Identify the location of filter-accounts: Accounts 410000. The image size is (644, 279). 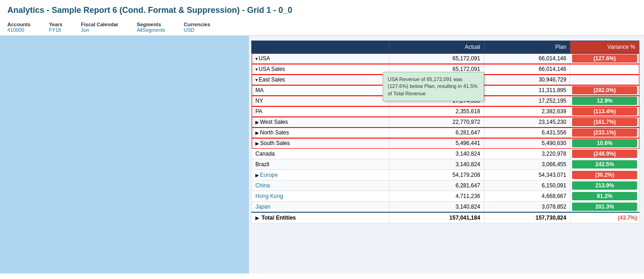
(19, 27).